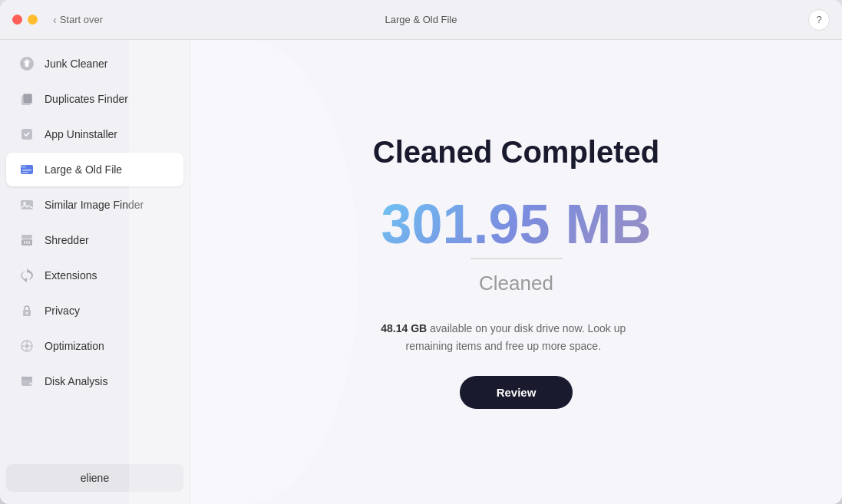 The height and width of the screenshot is (504, 842). I want to click on help-label: ?, so click(818, 20).